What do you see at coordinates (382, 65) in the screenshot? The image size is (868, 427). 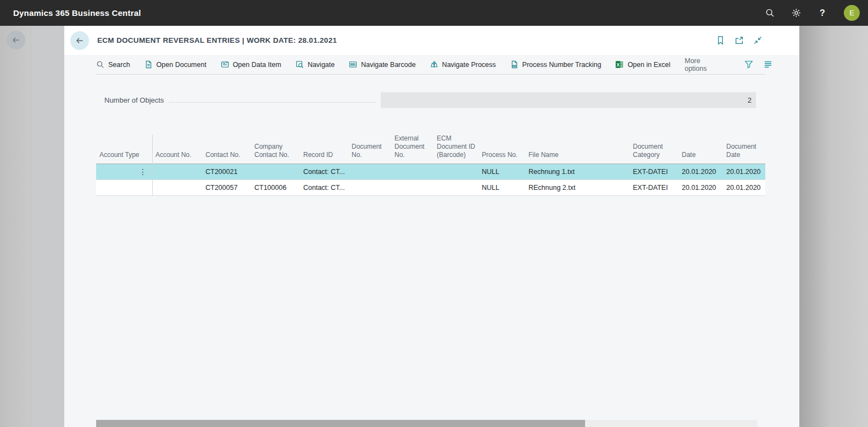 I see `toolbar-item-navigate-barcode: Navigate Barcode` at bounding box center [382, 65].